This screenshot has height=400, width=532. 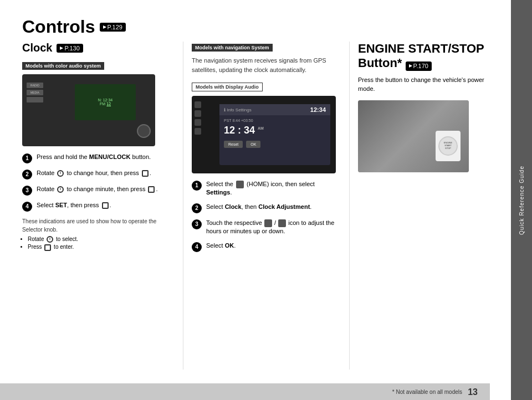 What do you see at coordinates (27, 207) in the screenshot?
I see `step-number-4: 4` at bounding box center [27, 207].